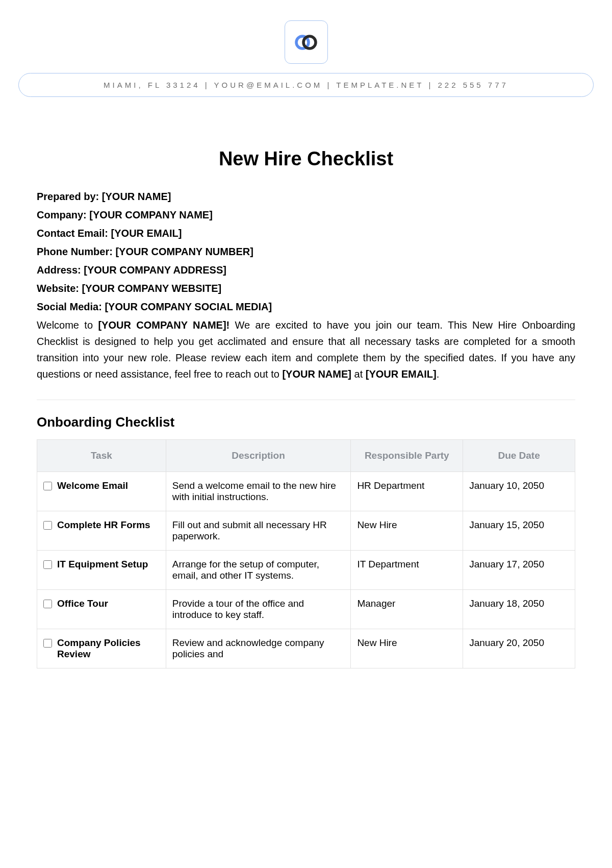  What do you see at coordinates (519, 571) in the screenshot?
I see `due-date-cell: January 17, 2050` at bounding box center [519, 571].